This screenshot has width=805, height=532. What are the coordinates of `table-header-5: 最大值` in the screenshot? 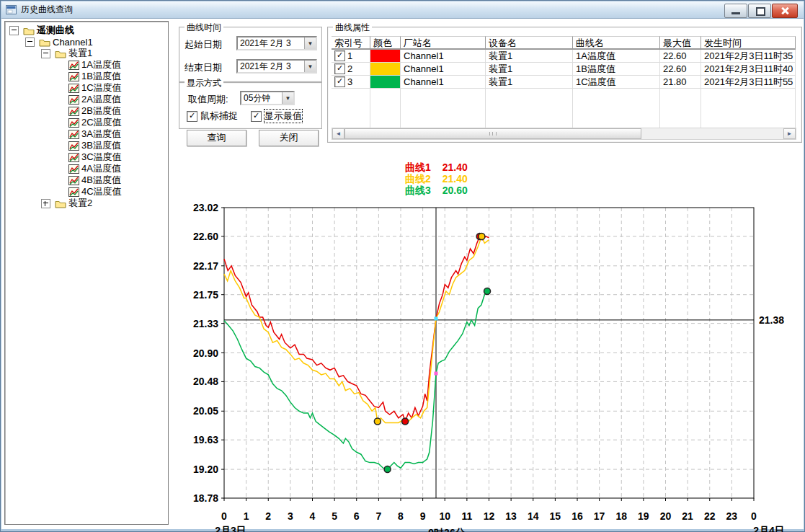 It's located at (680, 43).